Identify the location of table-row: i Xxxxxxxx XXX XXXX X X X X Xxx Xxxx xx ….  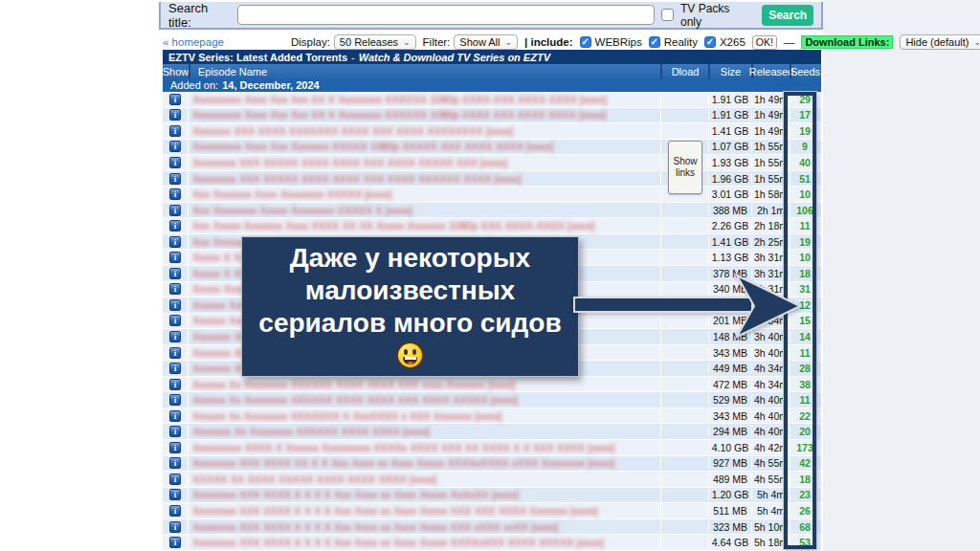
(492, 496).